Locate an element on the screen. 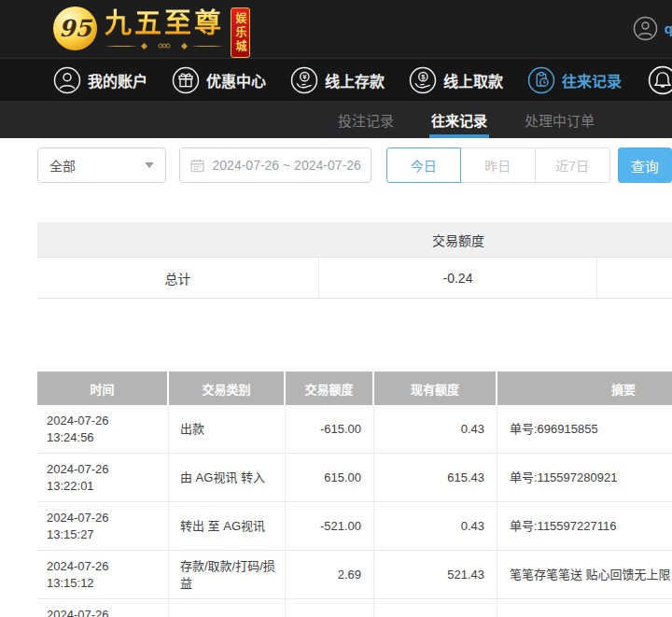  cell-category: 存款/取款/打码/损益 is located at coordinates (228, 575).